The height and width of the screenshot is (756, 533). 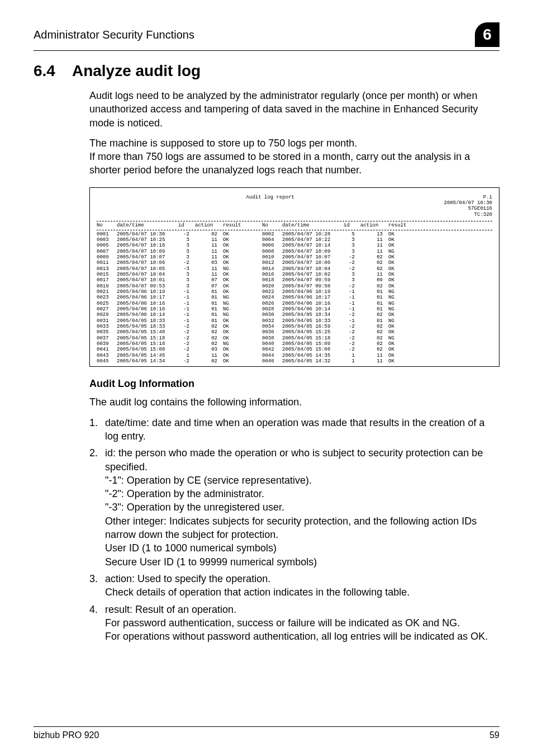 I want to click on item-num: 1., so click(x=97, y=429).